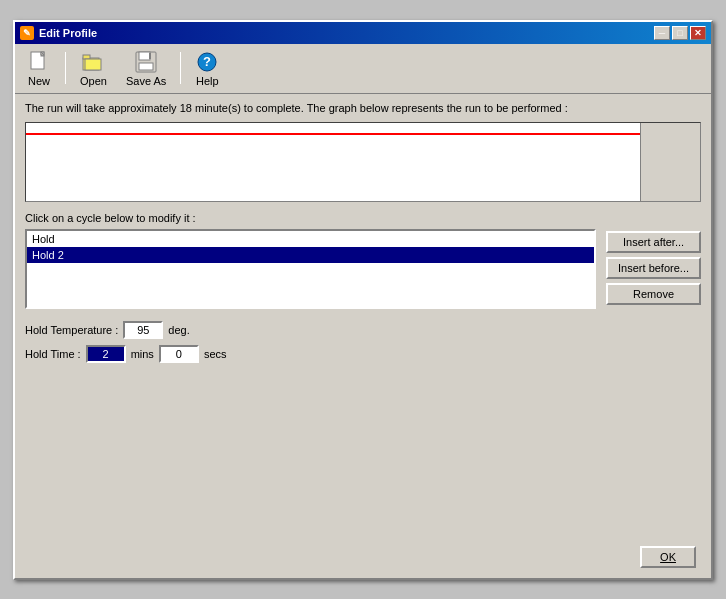 Image resolution: width=726 pixels, height=599 pixels. Describe the element at coordinates (698, 33) in the screenshot. I see `close-button: ✕` at that location.